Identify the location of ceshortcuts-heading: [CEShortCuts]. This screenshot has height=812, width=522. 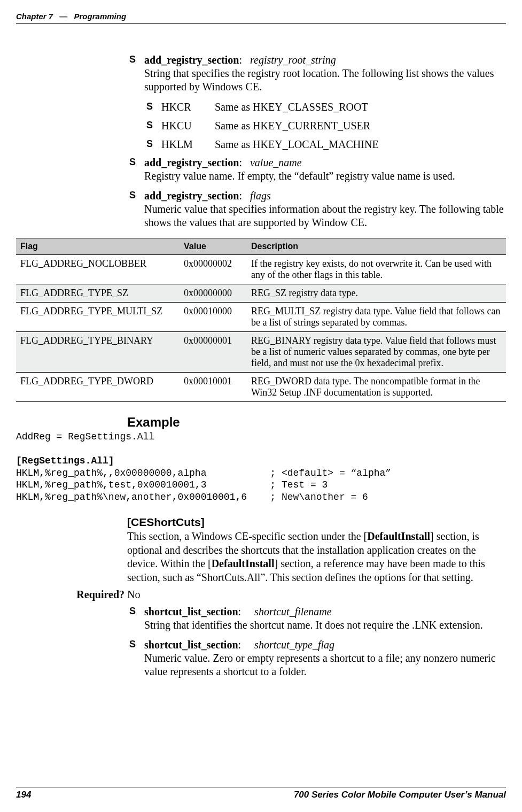
(316, 522).